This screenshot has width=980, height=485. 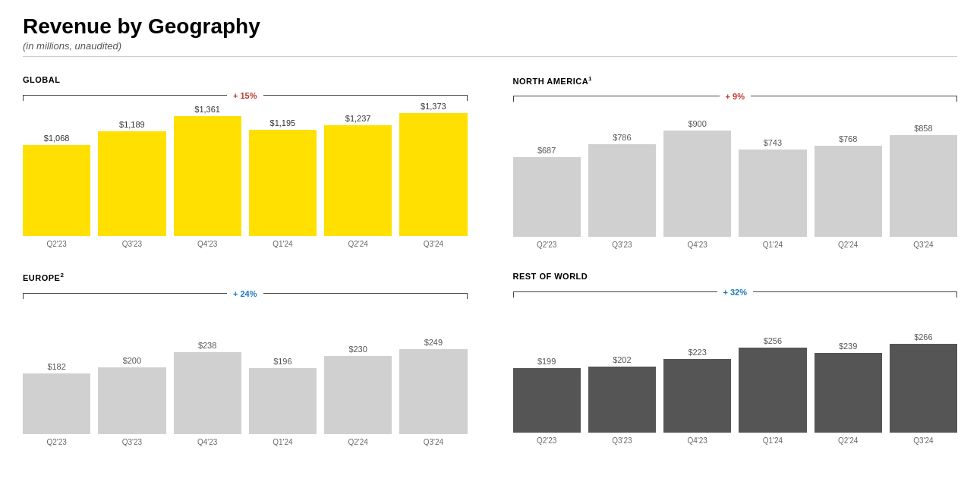 What do you see at coordinates (736, 292) in the screenshot?
I see `chart-row-growth: + 32%` at bounding box center [736, 292].